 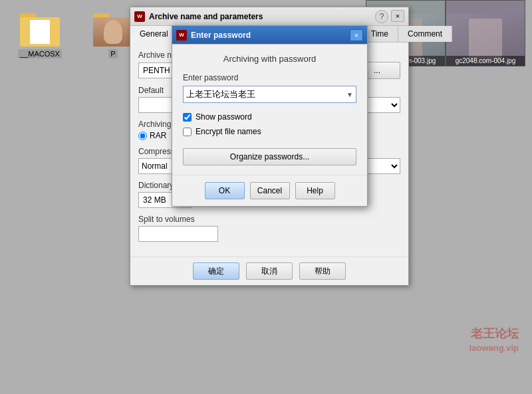 I want to click on show-password-checkbox, so click(x=188, y=117).